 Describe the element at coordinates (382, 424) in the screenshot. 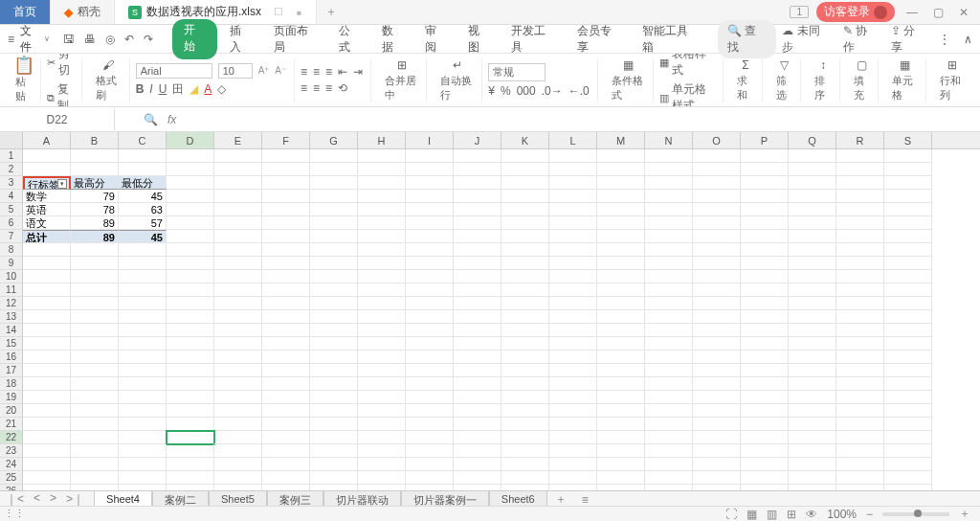

I see `cell-H21` at that location.